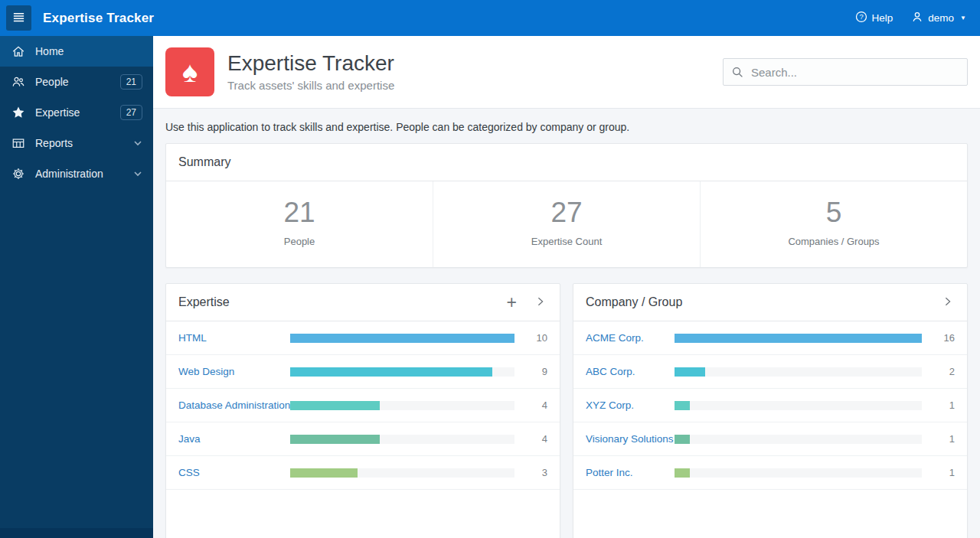 The height and width of the screenshot is (538, 980). What do you see at coordinates (363, 406) in the screenshot?
I see `bar-row: Database Administration 4` at bounding box center [363, 406].